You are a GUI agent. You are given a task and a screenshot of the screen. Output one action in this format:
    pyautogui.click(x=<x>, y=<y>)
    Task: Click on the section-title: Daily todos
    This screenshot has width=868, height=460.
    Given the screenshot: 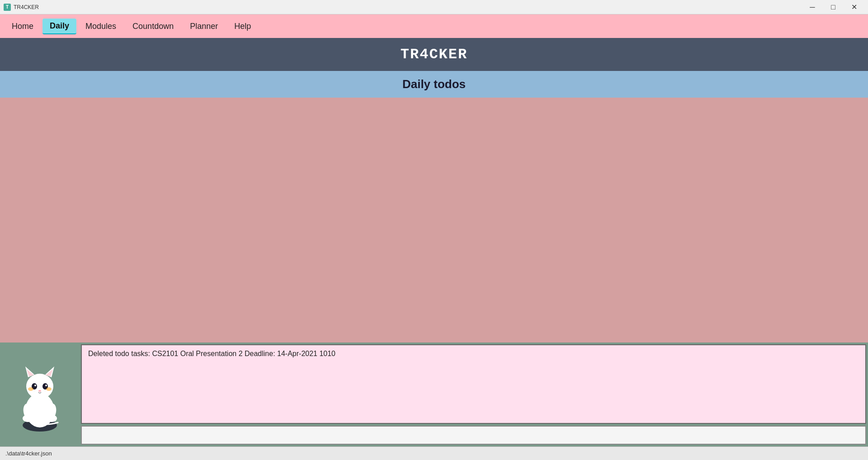 What is the action you would take?
    pyautogui.click(x=434, y=84)
    